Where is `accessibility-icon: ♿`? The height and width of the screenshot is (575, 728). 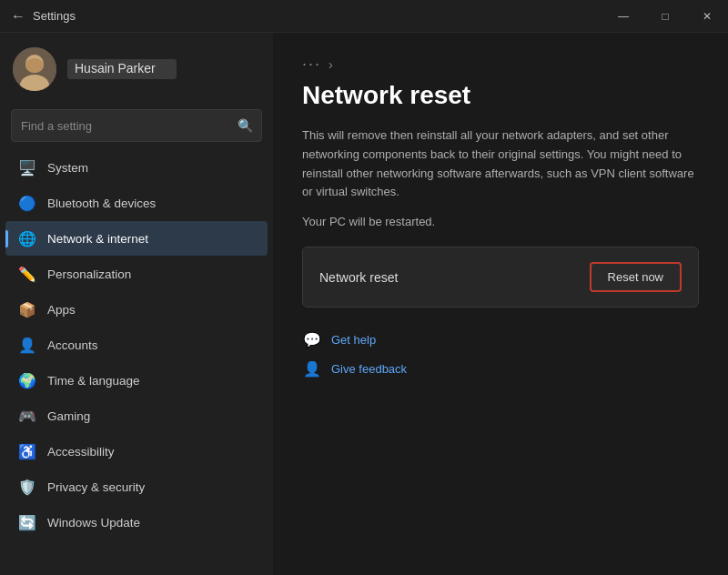 accessibility-icon: ♿ is located at coordinates (27, 451).